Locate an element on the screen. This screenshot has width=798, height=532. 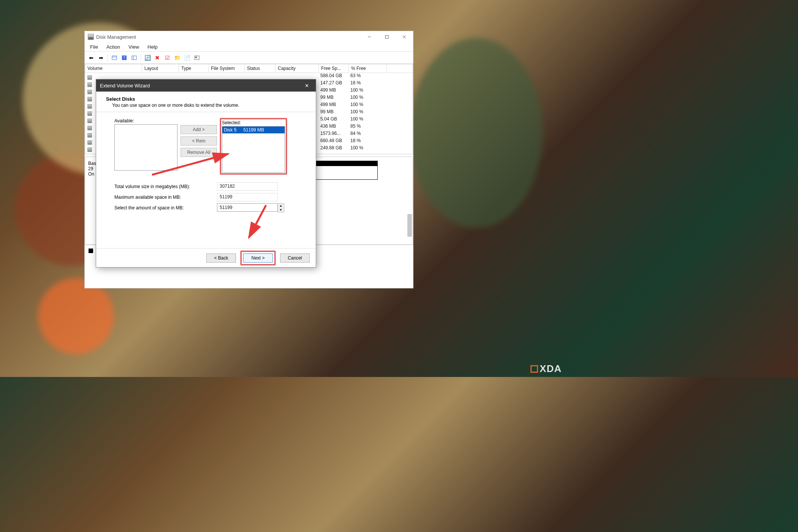
wizard-section-title: Select Disks is located at coordinates (207, 99).